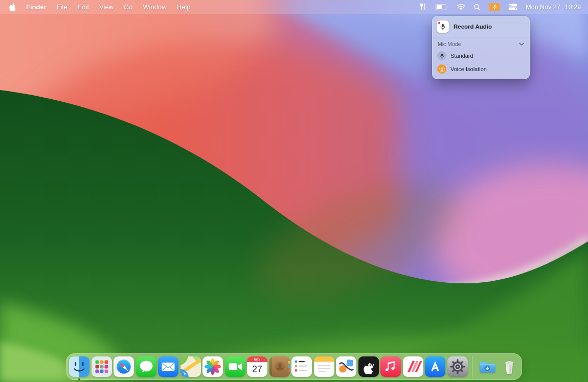 The image size is (588, 382). I want to click on dock-item-system-settings, so click(458, 367).